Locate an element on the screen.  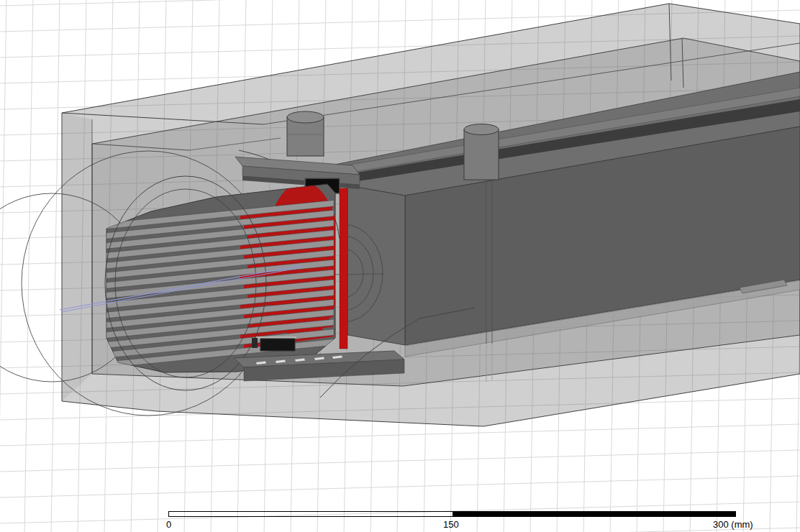
mounting-post-right is located at coordinates (481, 152).